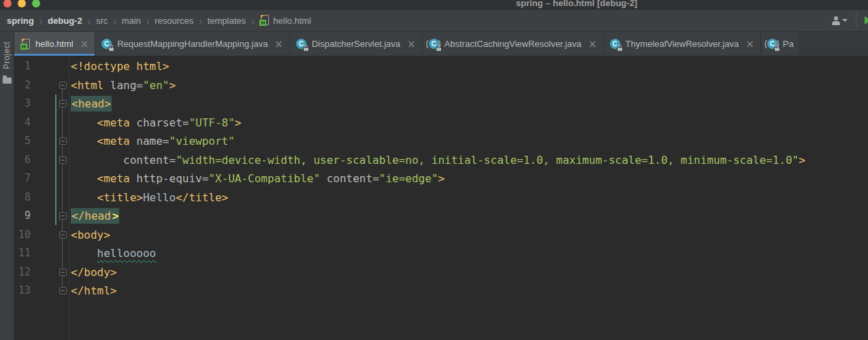 This screenshot has height=340, width=868. I want to click on caret-down-icon, so click(845, 20).